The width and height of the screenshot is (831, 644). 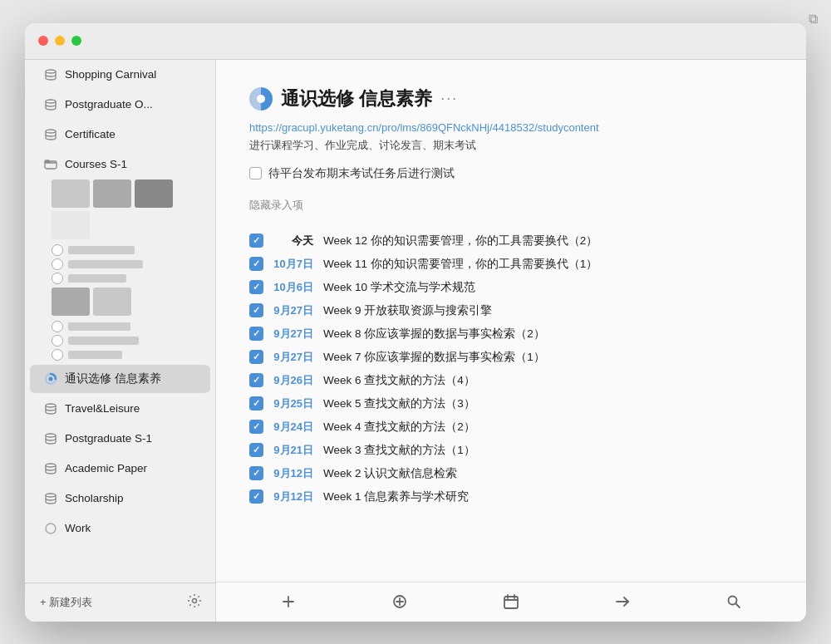 I want to click on task-name: Week 11 你的知识需要管理，你的工具需要换代（1）, so click(x=460, y=264).